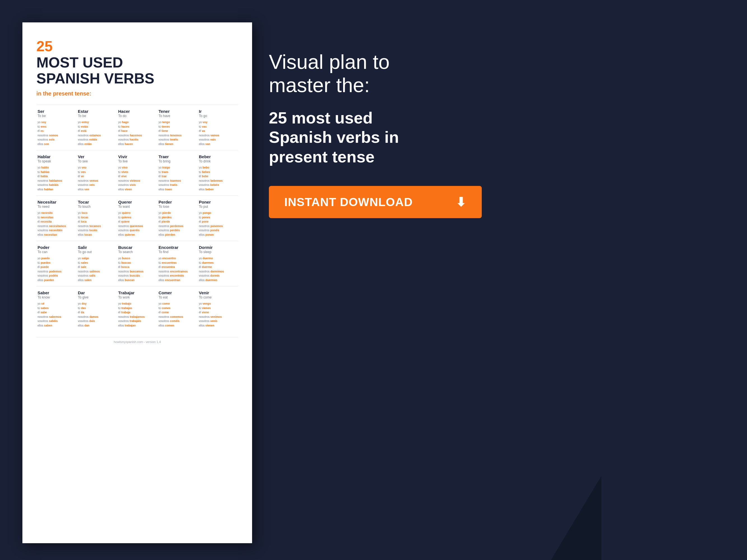 This screenshot has height=560, width=747. I want to click on verb-conjugation: beben, so click(209, 190).